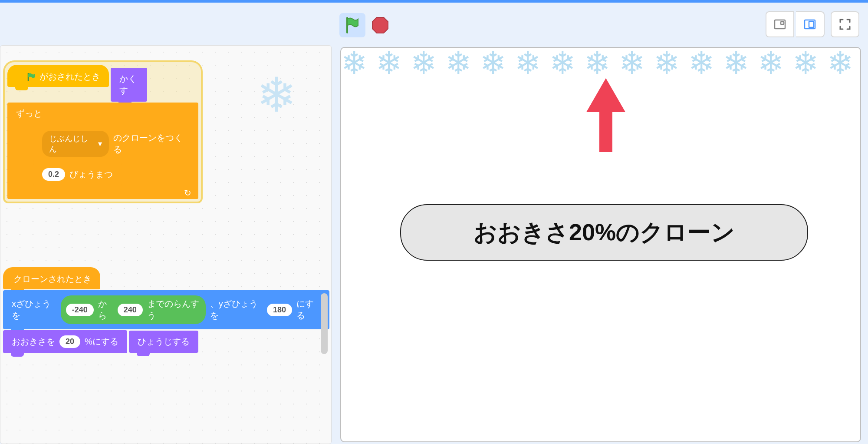  Describe the element at coordinates (780, 24) in the screenshot. I see `small-stage-icon` at that location.